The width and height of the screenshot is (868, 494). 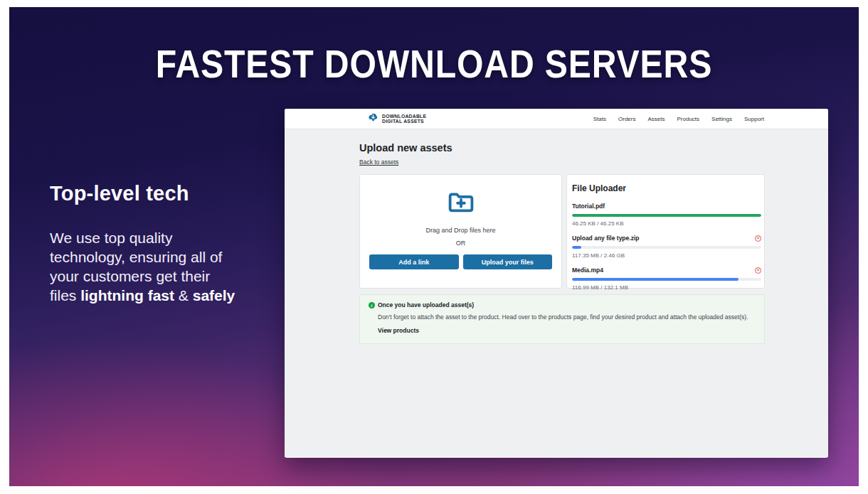 I want to click on upload-files-button: Upload your files, so click(x=508, y=262).